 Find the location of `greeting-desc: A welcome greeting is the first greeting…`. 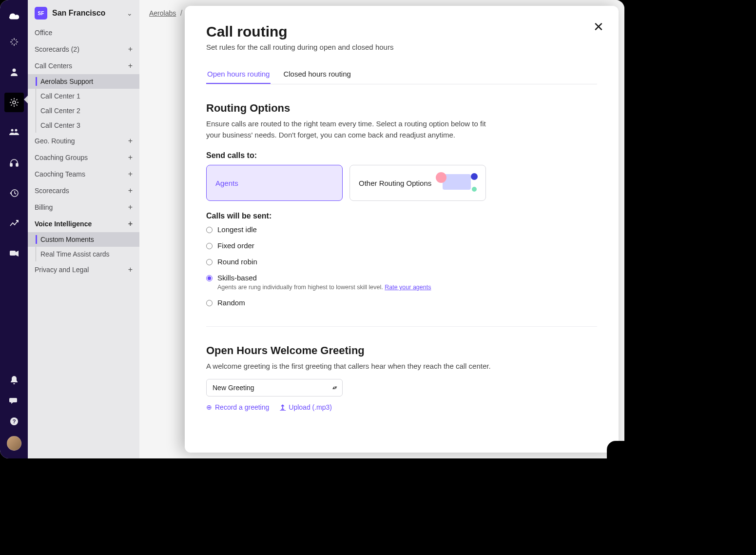

greeting-desc: A welcome greeting is the first greeting… is located at coordinates (402, 367).